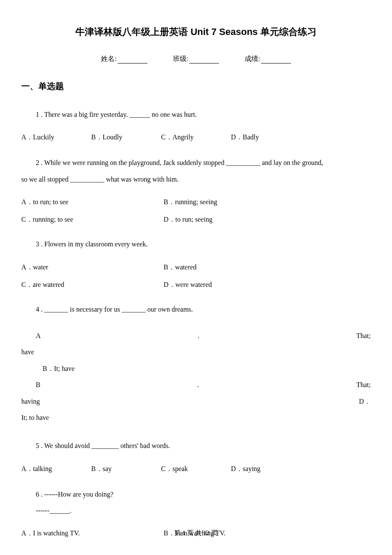 Image resolution: width=392 pixels, height=555 pixels. Describe the element at coordinates (196, 494) in the screenshot. I see `q6-line1: 6 . ------How are you doing?` at that location.